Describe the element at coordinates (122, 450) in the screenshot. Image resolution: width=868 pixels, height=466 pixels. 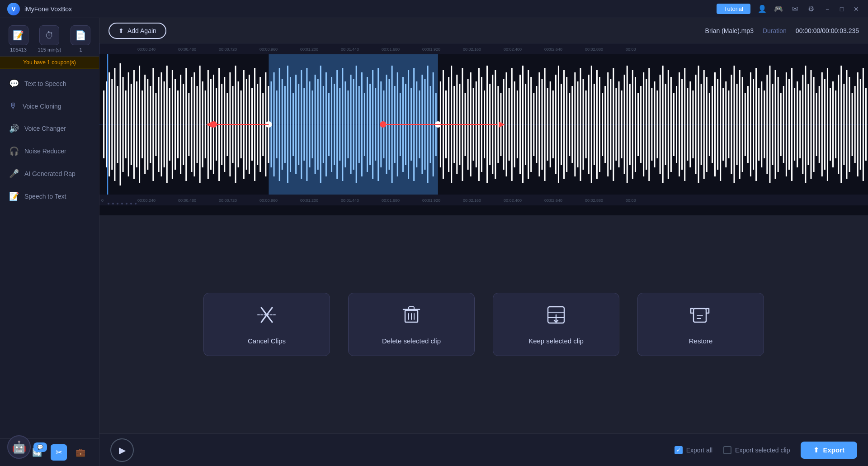
I see `play-button: ▶` at that location.